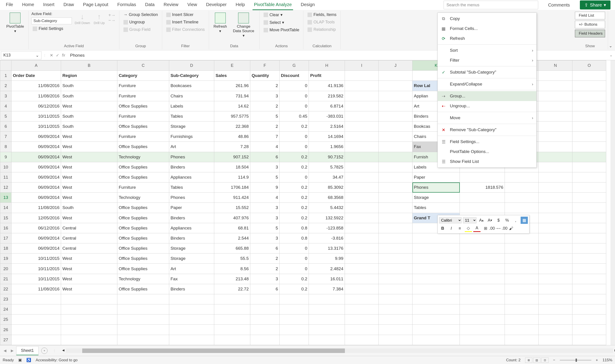  What do you see at coordinates (487, 142) in the screenshot?
I see `menu-item-field-settings-: ☰Field Settings...` at bounding box center [487, 142].